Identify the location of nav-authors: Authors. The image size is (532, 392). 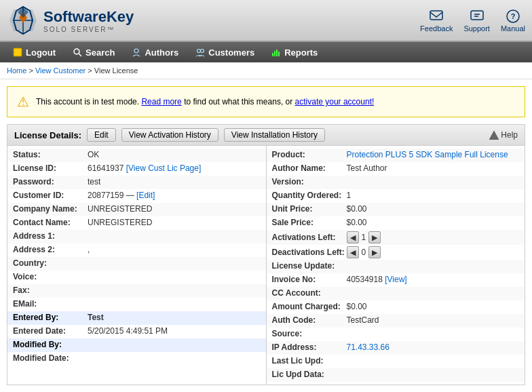
(155, 52).